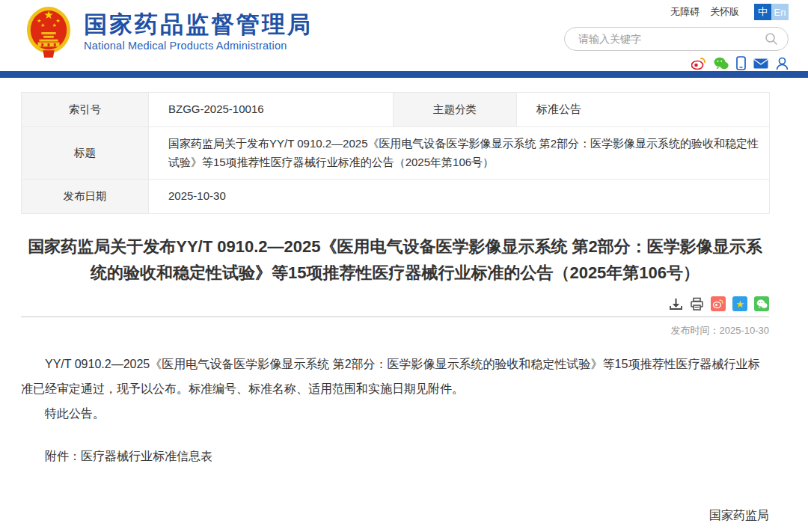 The width and height of the screenshot is (808, 532). Describe the element at coordinates (395, 377) in the screenshot. I see `body-paragraph: YY/T 0910.2—2025《医用电气设备医学影像显示系统 第2部分：医学影…` at that location.